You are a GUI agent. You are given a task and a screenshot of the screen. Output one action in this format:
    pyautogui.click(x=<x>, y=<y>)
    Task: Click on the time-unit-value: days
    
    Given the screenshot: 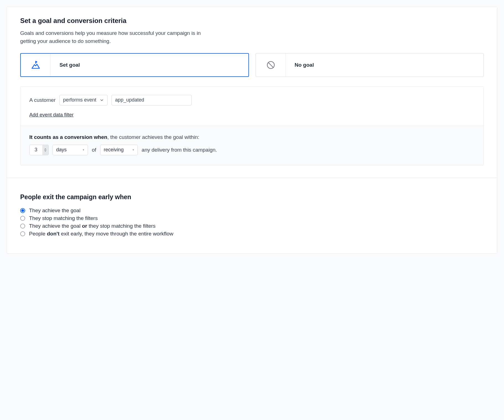 What is the action you would take?
    pyautogui.click(x=61, y=150)
    